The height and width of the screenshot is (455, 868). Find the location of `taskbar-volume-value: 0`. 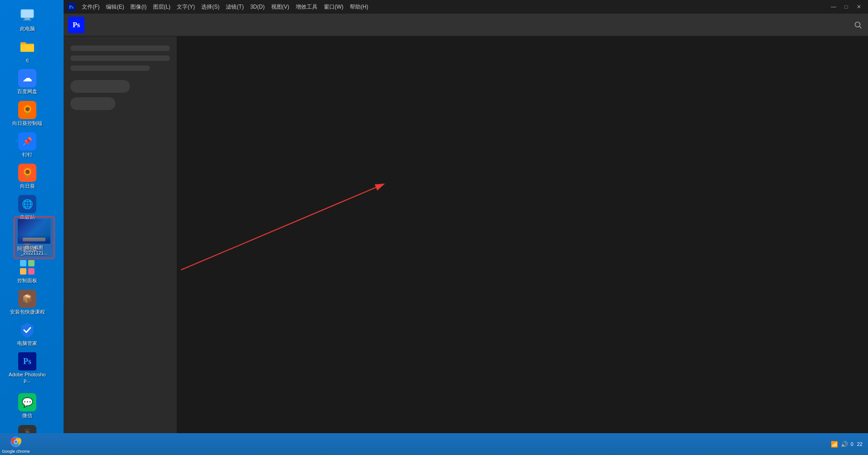

taskbar-volume-value: 0 is located at coordinates (852, 444).